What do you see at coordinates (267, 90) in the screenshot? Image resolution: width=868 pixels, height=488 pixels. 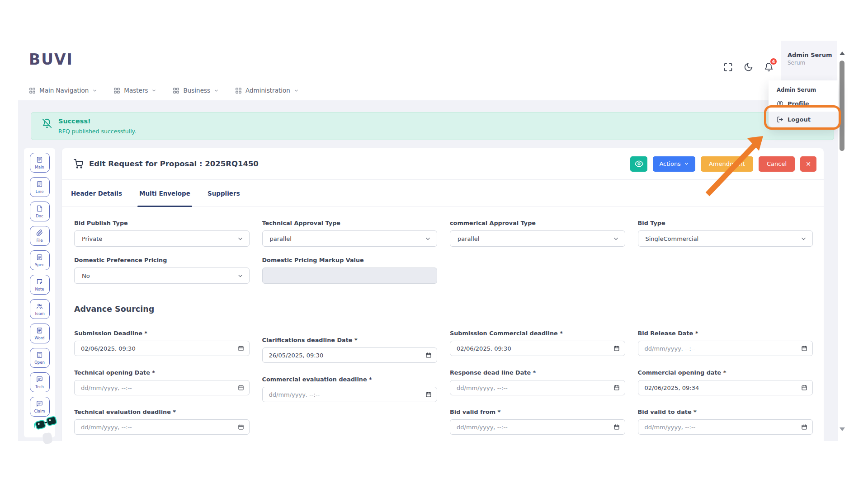 I see `nav-item-administration: Administration` at bounding box center [267, 90].